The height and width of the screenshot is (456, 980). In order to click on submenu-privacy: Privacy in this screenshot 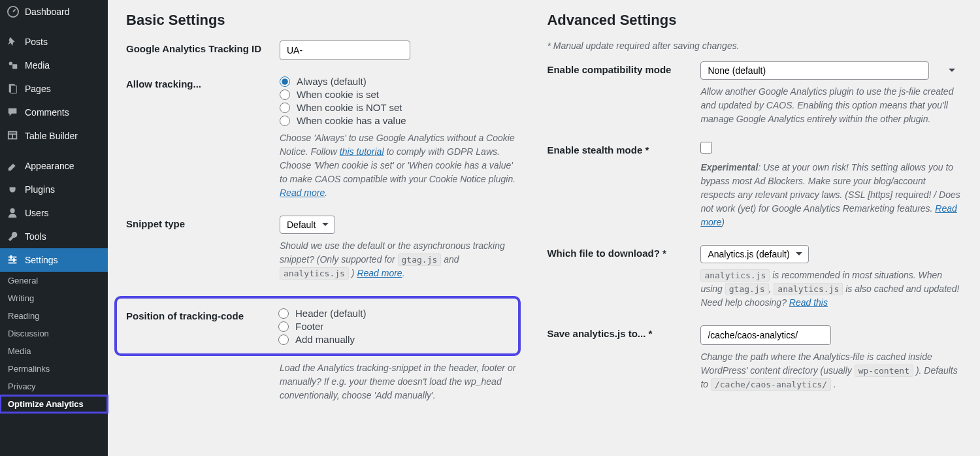, I will do `click(54, 387)`.